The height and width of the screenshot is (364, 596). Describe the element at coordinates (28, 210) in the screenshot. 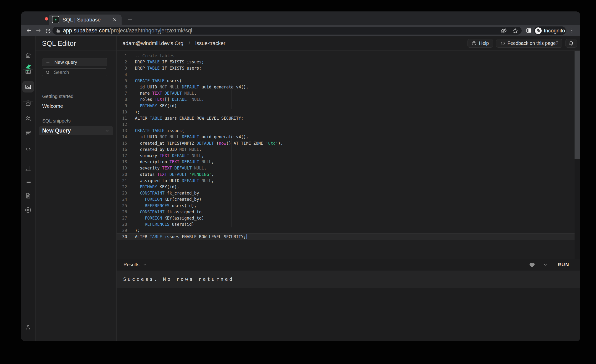

I see `nav-settings` at that location.